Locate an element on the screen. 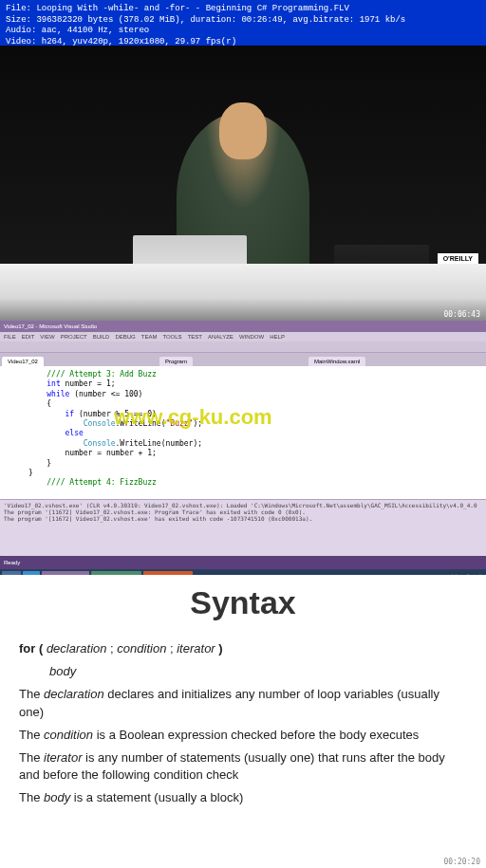 The image size is (486, 868). slide-para-condition: The condition is a Boolean expression ch… is located at coordinates (243, 735).